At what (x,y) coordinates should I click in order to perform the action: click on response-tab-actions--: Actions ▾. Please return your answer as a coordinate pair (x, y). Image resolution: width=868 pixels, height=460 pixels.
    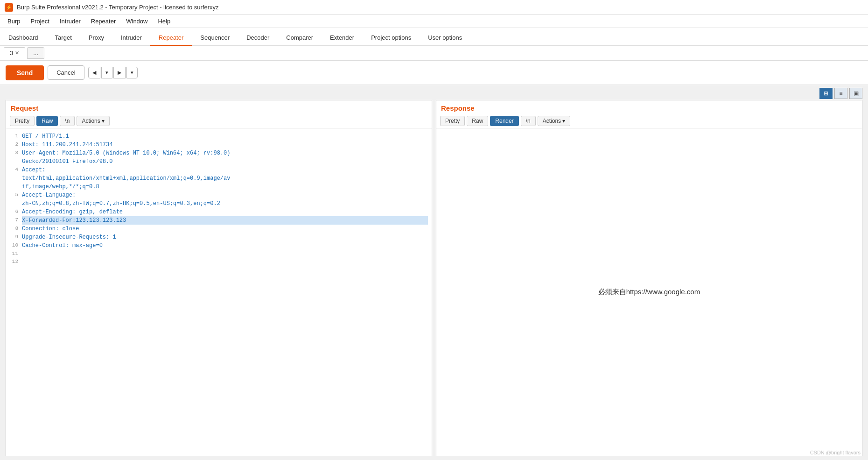
    Looking at the image, I should click on (554, 121).